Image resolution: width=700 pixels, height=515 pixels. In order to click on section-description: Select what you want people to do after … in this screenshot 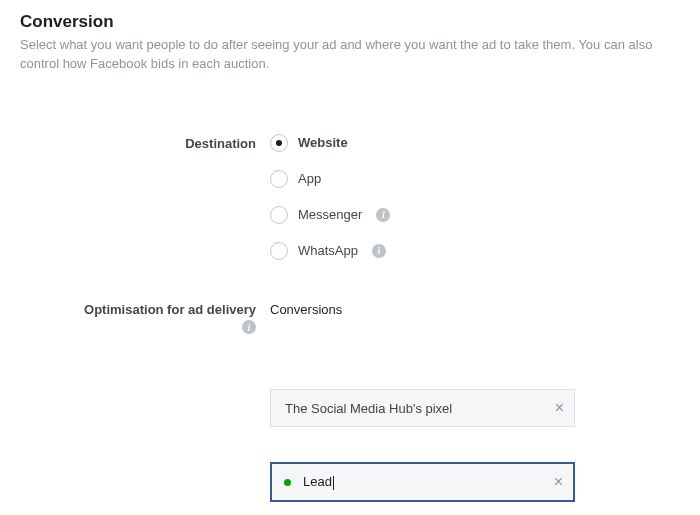, I will do `click(350, 55)`.